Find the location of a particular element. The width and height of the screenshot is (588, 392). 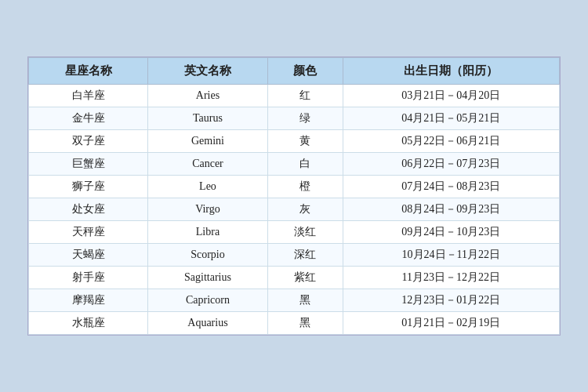

table-row: 天蝎座Scorpio深红10月24日－11月22日 is located at coordinates (295, 256).